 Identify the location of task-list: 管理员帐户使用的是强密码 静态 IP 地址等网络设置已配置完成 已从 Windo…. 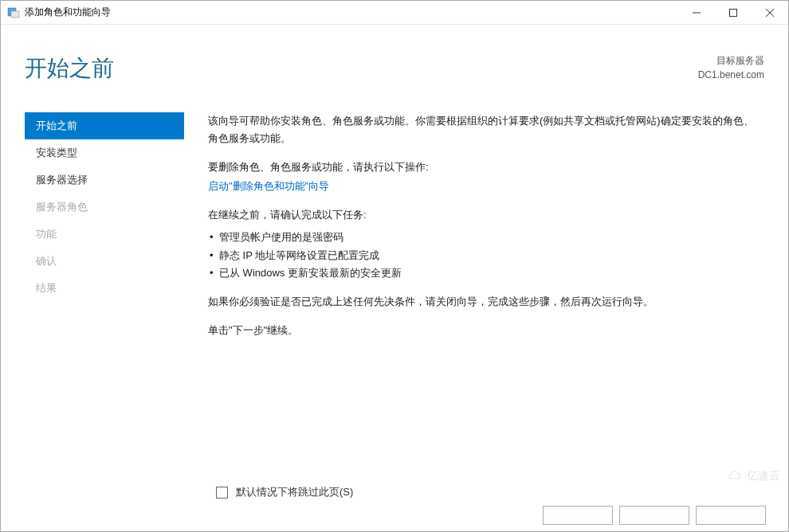
(482, 255).